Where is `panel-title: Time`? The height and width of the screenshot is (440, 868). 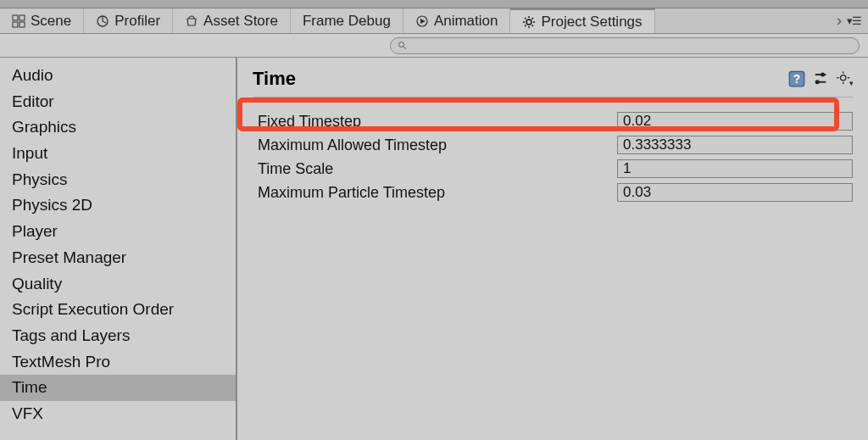
panel-title: Time is located at coordinates (275, 79).